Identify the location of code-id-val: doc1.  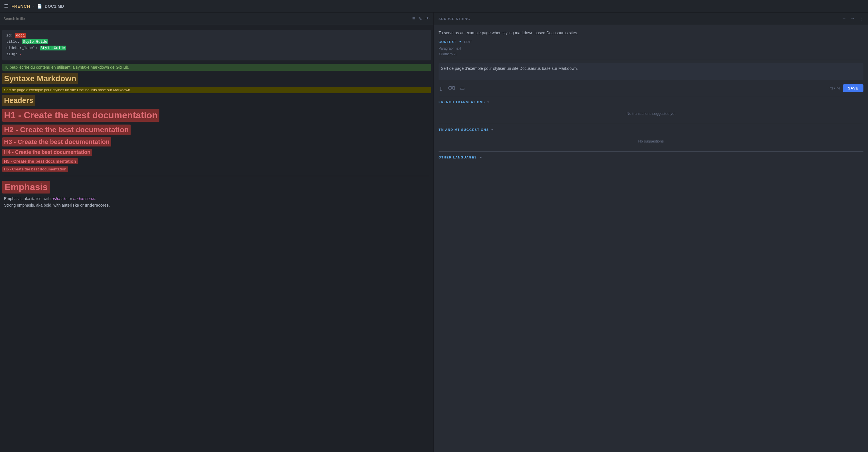
(20, 36).